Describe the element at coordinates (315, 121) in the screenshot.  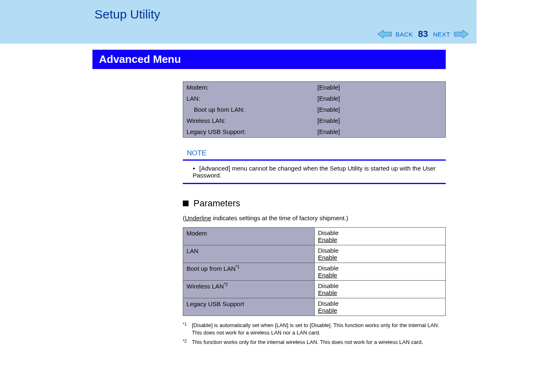
I see `table-row: Wireless LAN:[Enable]` at that location.